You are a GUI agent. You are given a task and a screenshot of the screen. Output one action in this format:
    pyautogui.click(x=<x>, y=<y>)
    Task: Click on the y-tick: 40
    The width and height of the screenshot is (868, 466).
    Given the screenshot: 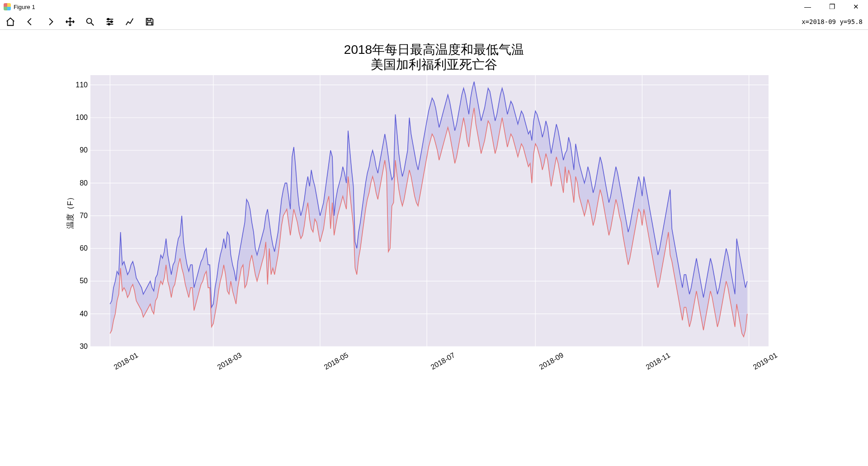 What is the action you would take?
    pyautogui.click(x=79, y=314)
    